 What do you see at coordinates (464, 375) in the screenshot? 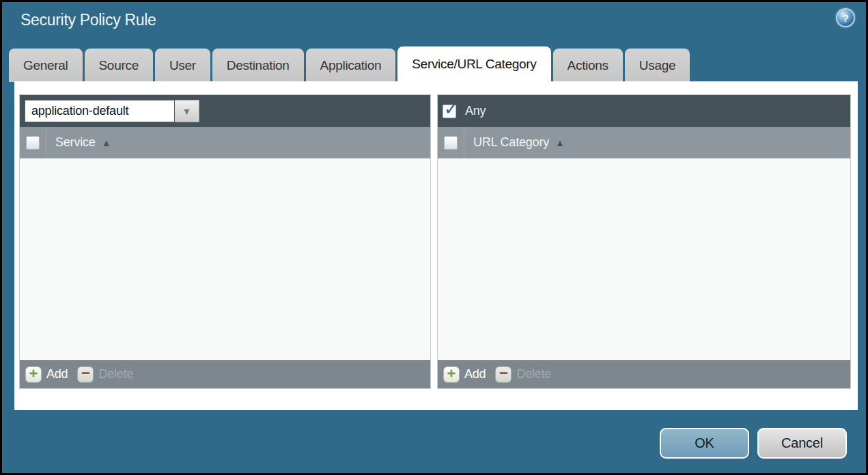
I see `url-category-add-button: + Add` at bounding box center [464, 375].